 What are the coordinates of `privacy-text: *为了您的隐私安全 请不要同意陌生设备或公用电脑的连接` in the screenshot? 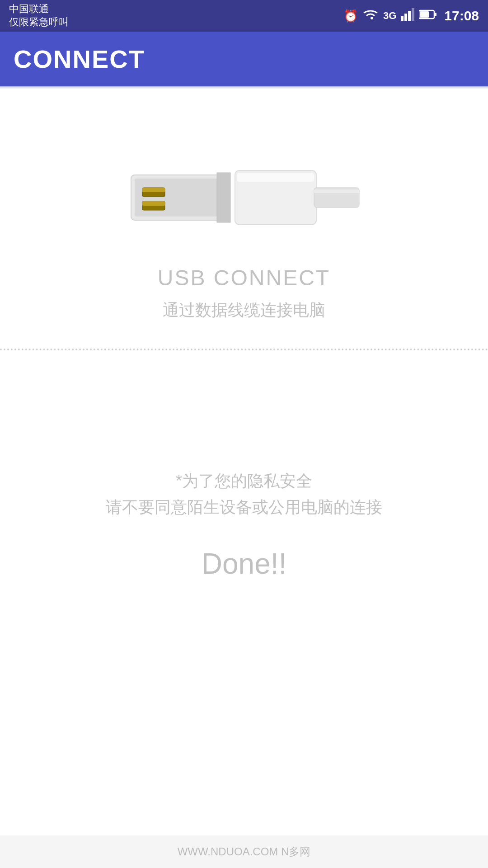 It's located at (244, 494).